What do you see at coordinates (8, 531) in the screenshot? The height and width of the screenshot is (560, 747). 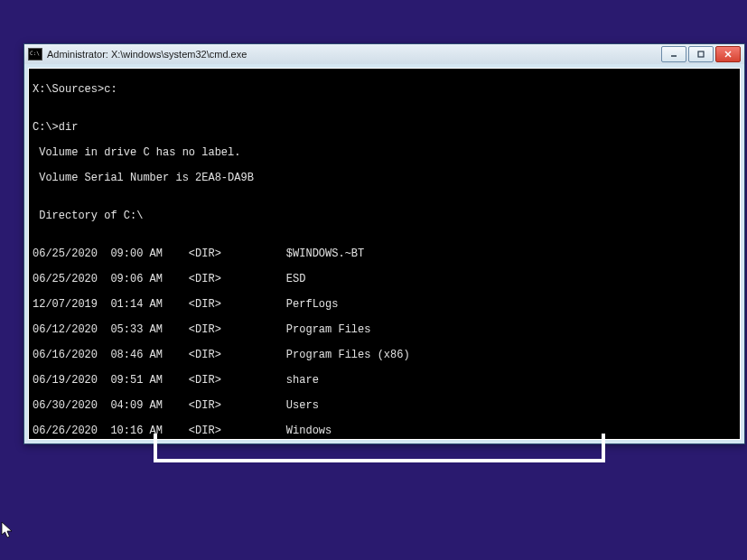 I see `mouse-cursor-icon` at bounding box center [8, 531].